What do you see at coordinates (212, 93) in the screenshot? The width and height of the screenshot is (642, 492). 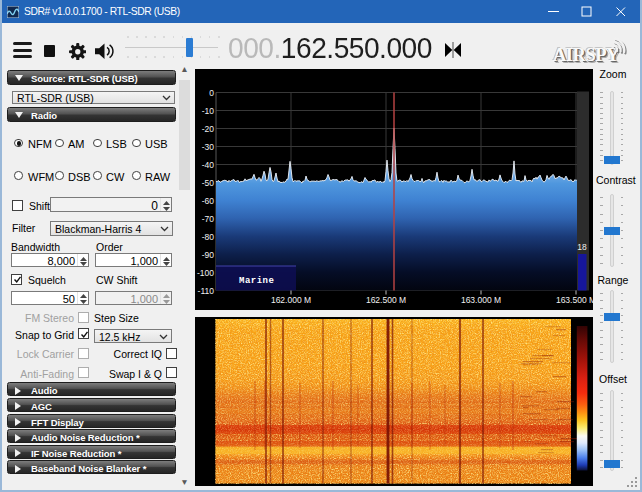 I see `svg-text: 0` at bounding box center [212, 93].